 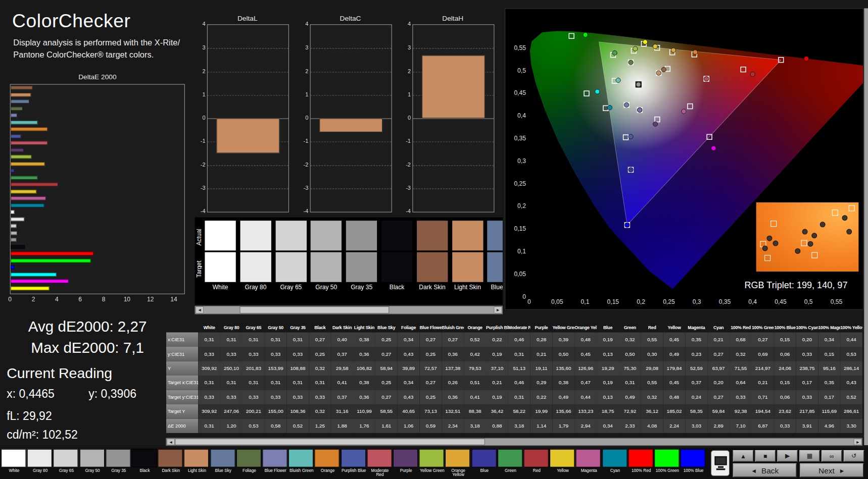 I want to click on actual-target-swatch-strip: ActualTargetWhiteGray 80Gray 65Gray 50Gr…, so click(x=349, y=261).